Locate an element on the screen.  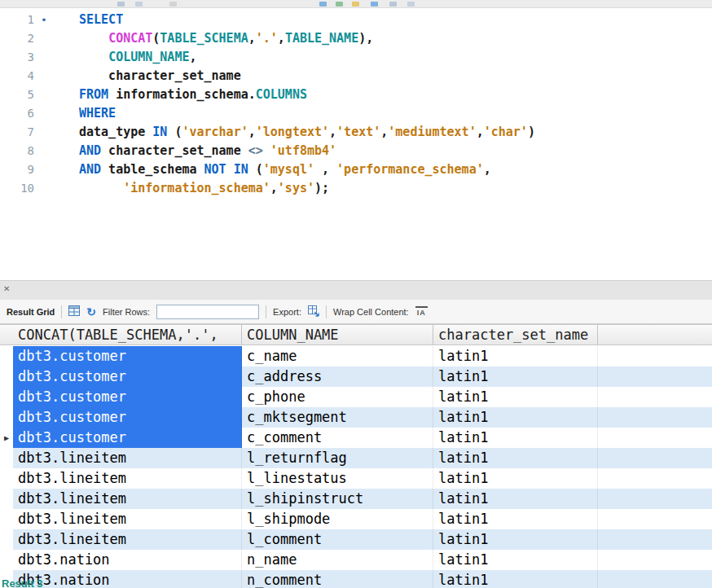
table-row: dbt3.customerc_addresslatin1 is located at coordinates (356, 376).